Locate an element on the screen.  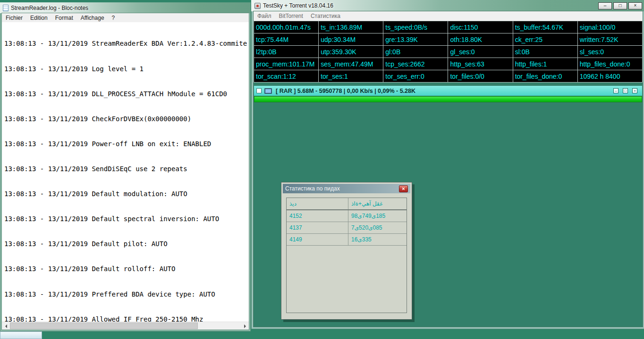
pid-cell: 16ى335 is located at coordinates (378, 240).